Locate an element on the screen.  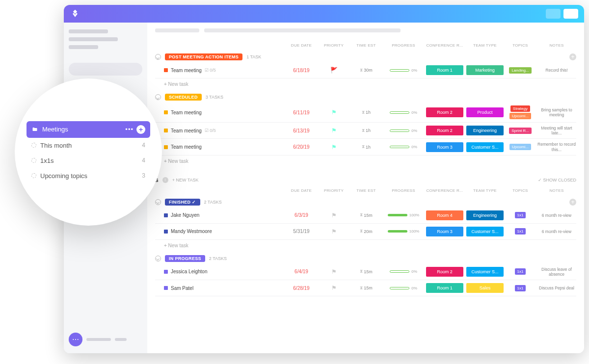
team-tag: Marketing is located at coordinates (485, 70).